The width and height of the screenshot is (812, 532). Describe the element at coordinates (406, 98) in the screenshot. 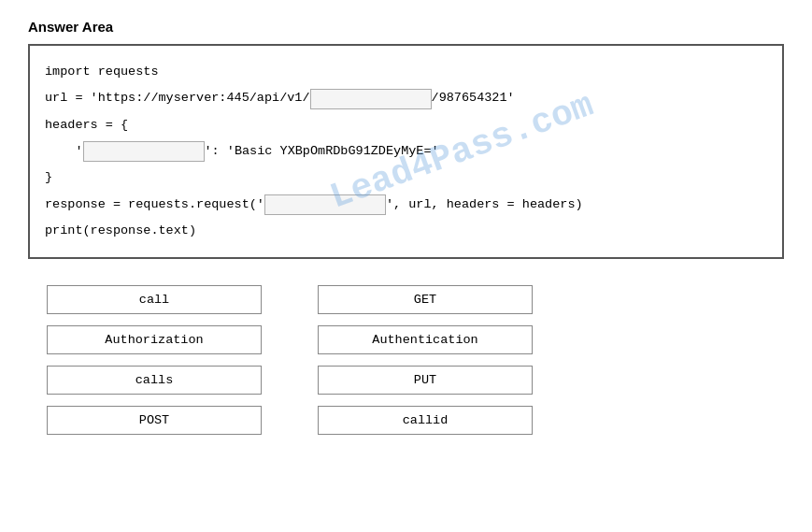

I see `code-line-2: url = 'https://myserver:445/api/v1//9876…` at that location.